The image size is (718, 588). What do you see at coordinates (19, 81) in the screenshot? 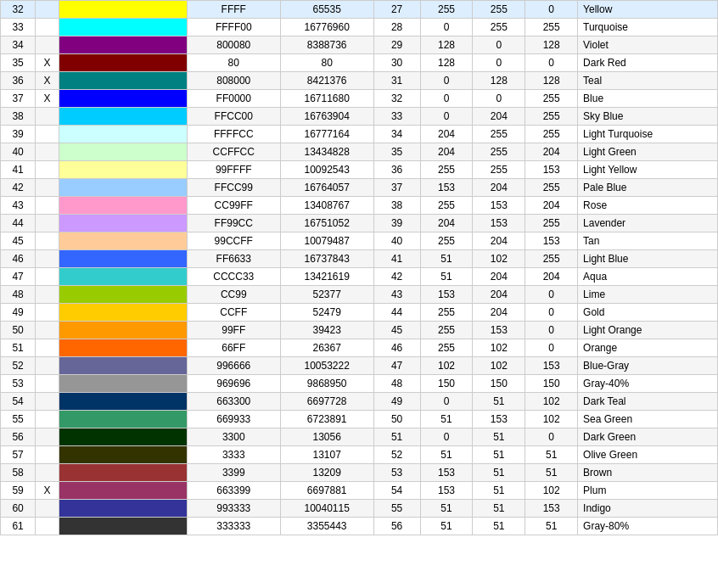
I see `row-number: 36` at bounding box center [19, 81].